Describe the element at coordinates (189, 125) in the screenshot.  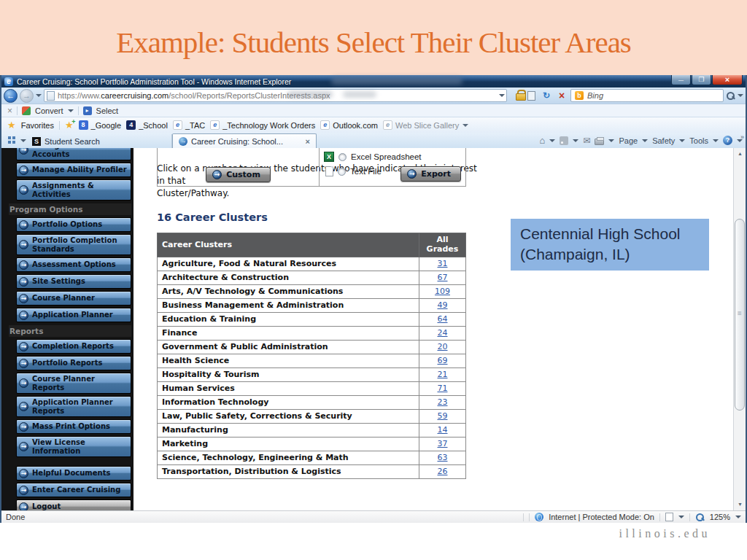
I see `favorites-link: e _TAC` at that location.